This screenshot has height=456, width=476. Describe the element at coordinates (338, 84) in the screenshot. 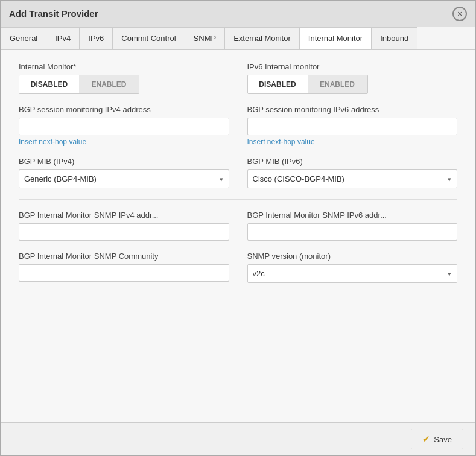

I see `ipv6-internal-monitor-enabled-btn: ENABLED` at that location.